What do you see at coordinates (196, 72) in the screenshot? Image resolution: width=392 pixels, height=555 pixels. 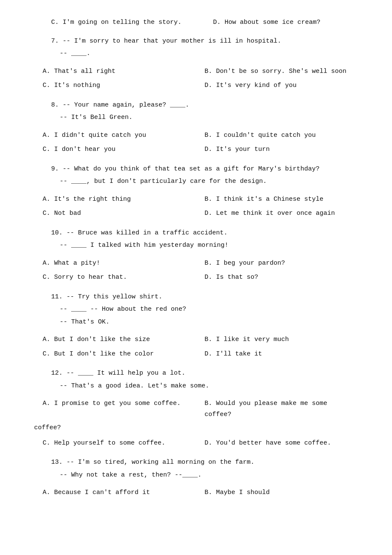 I see `options-row-0-q7: A. That's all rightB. Don't be so sorry.…` at bounding box center [196, 72].